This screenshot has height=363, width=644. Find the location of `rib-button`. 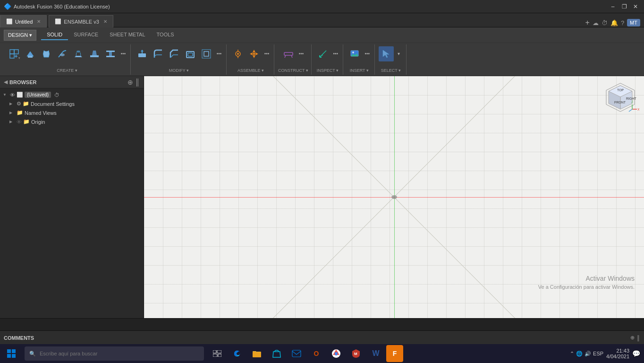

rib-button is located at coordinates (94, 54).